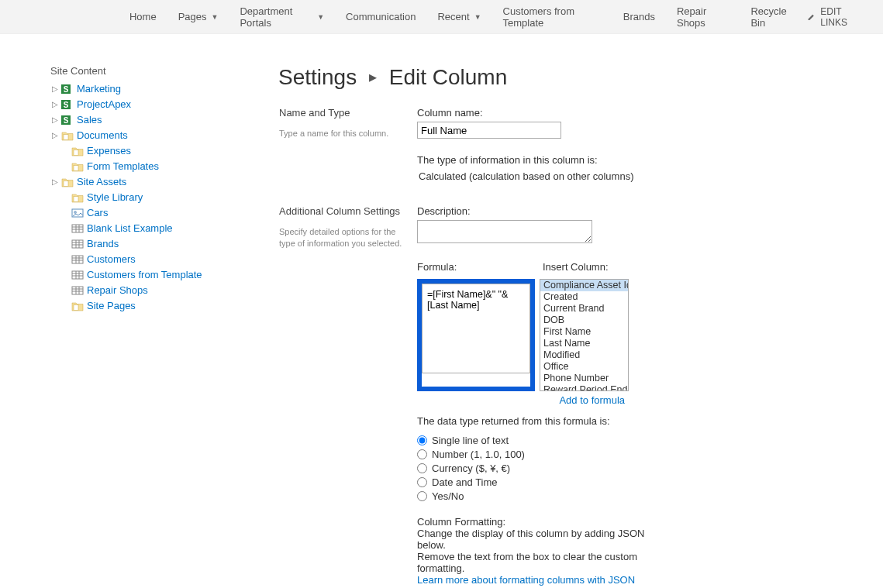 This screenshot has width=883, height=588. Describe the element at coordinates (627, 468) in the screenshot. I see `return-type-option: Currency ($, ¥, €)` at that location.